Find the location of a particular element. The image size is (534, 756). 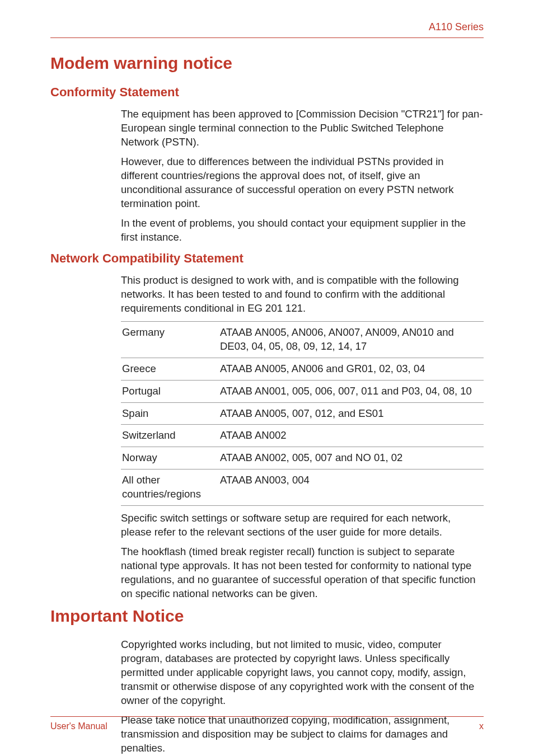

paragraph: This product is designed to work with, a… is located at coordinates (302, 294).